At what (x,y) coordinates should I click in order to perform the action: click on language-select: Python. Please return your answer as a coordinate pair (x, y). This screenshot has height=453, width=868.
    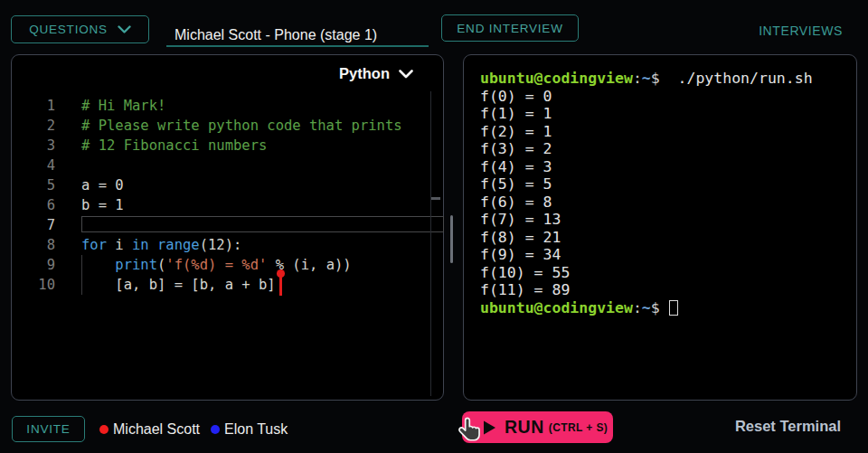
    Looking at the image, I should click on (376, 74).